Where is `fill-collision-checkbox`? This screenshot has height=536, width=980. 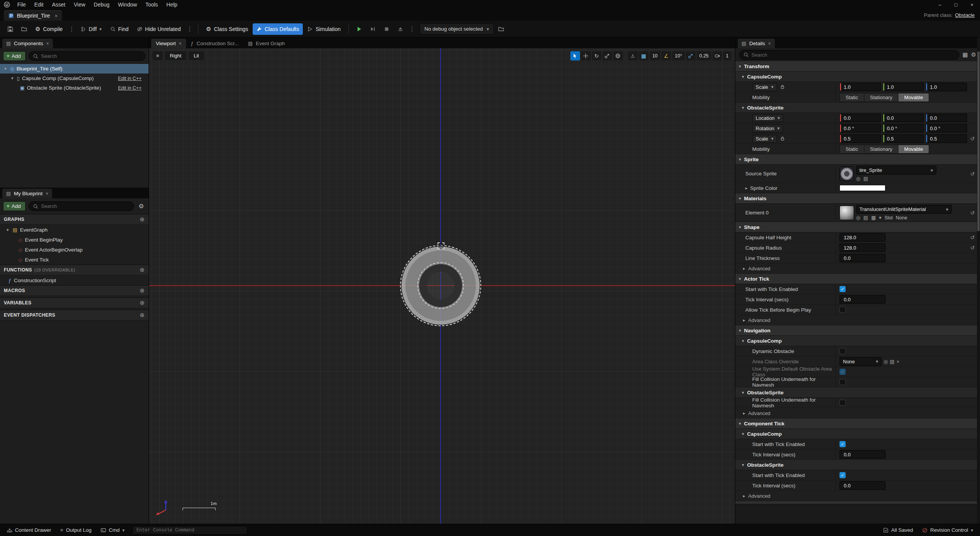 fill-collision-checkbox is located at coordinates (843, 382).